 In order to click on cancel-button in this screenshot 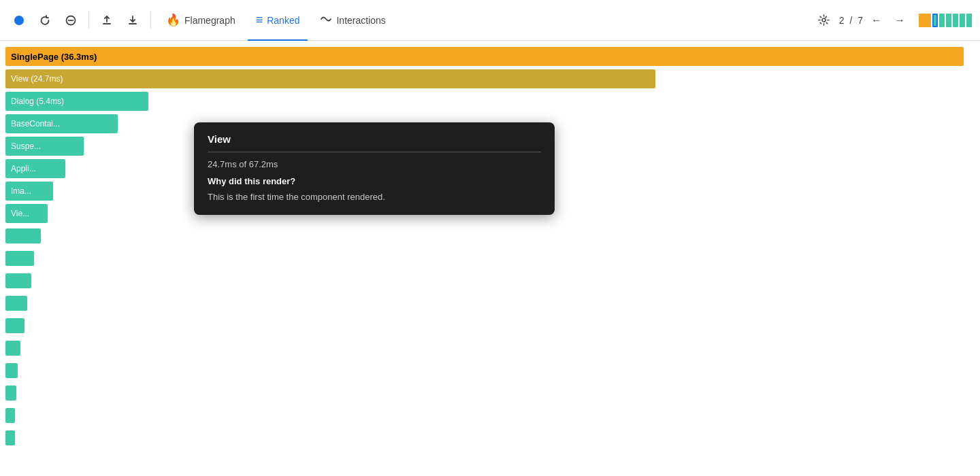, I will do `click(71, 20)`.